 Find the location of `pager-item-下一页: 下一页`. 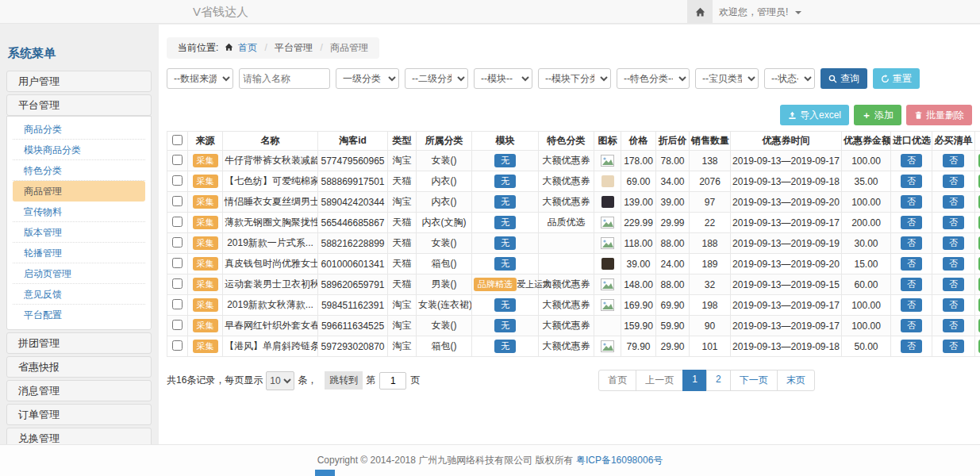

pager-item-下一页: 下一页 is located at coordinates (754, 381).